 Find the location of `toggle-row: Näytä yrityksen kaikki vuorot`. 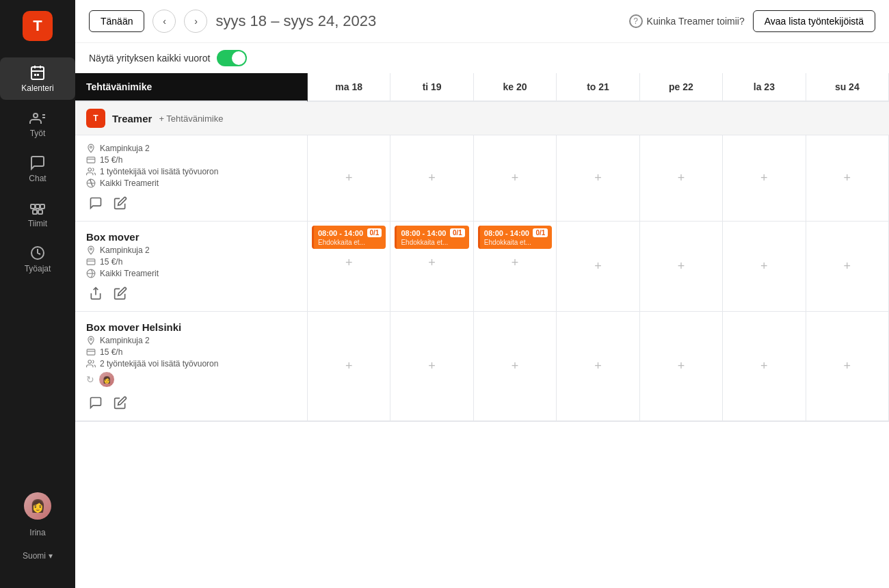

toggle-row: Näytä yrityksen kaikki vuorot is located at coordinates (482, 58).